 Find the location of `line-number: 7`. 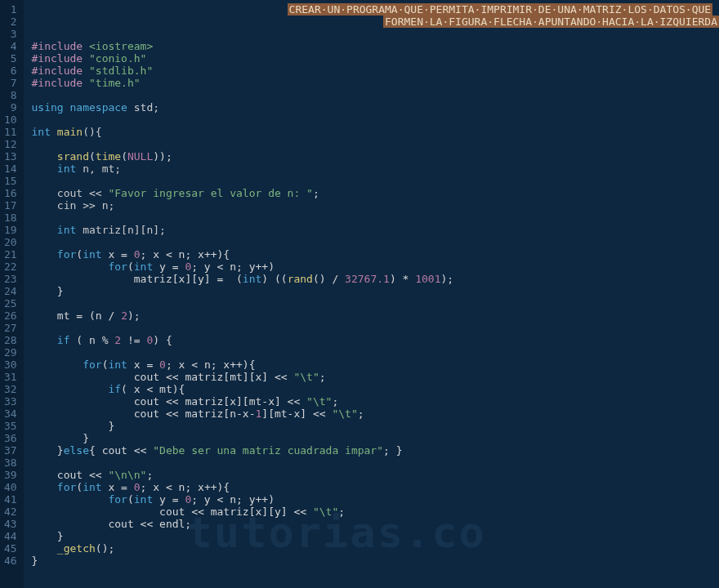

line-number: 7 is located at coordinates (10, 83).